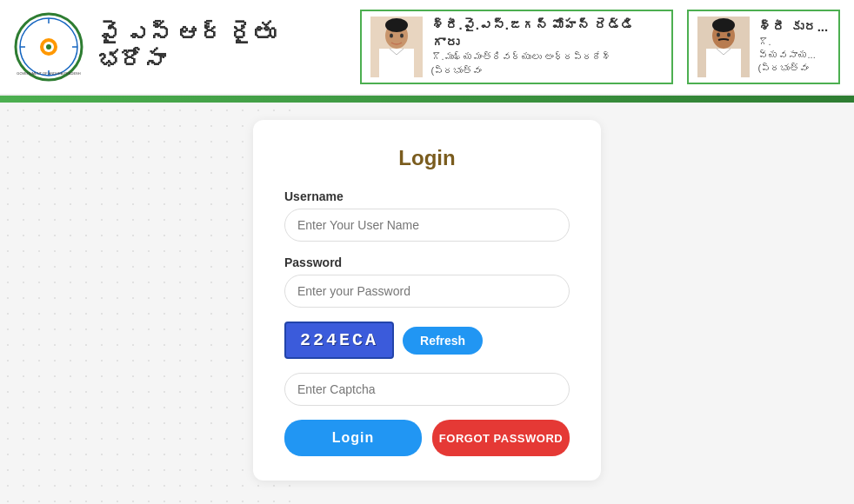 Image resolution: width=854 pixels, height=504 pixels. What do you see at coordinates (353, 438) in the screenshot?
I see `login-button: Login` at bounding box center [353, 438].